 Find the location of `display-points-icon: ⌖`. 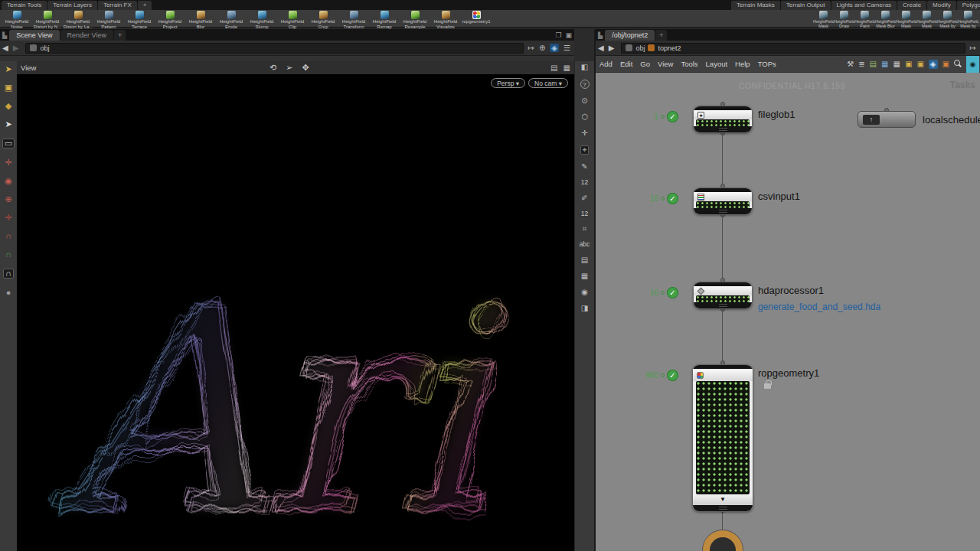

display-points-icon: ⌖ is located at coordinates (585, 150).